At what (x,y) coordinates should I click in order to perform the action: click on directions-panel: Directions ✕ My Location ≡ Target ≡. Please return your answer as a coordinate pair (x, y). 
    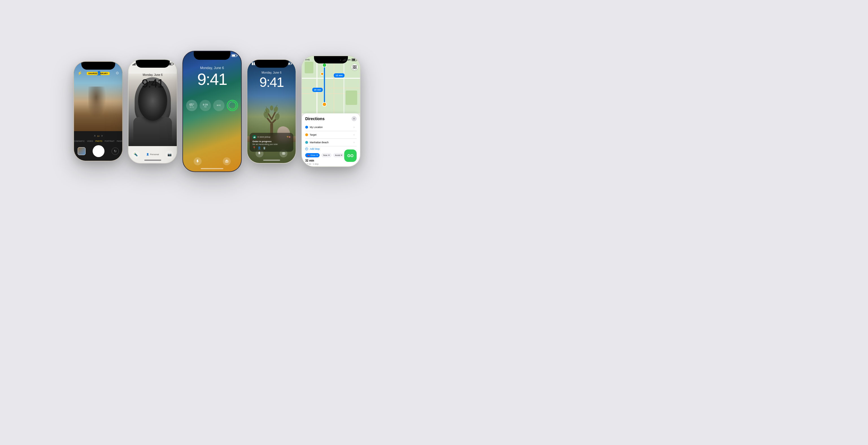
    Looking at the image, I should click on (331, 140).